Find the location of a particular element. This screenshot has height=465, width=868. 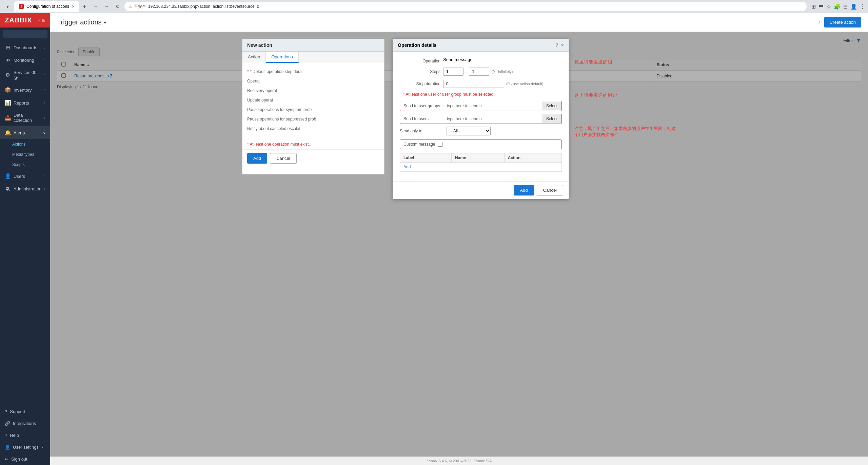

help-icon: ? is located at coordinates (819, 22).